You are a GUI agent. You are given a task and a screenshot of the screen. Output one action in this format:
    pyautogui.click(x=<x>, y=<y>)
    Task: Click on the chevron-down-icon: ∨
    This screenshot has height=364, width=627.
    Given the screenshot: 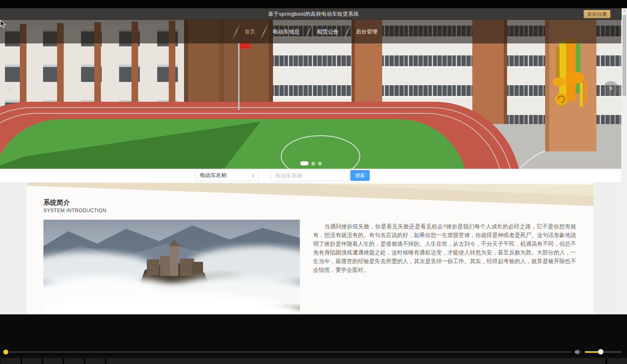 What is the action you would take?
    pyautogui.click(x=253, y=175)
    